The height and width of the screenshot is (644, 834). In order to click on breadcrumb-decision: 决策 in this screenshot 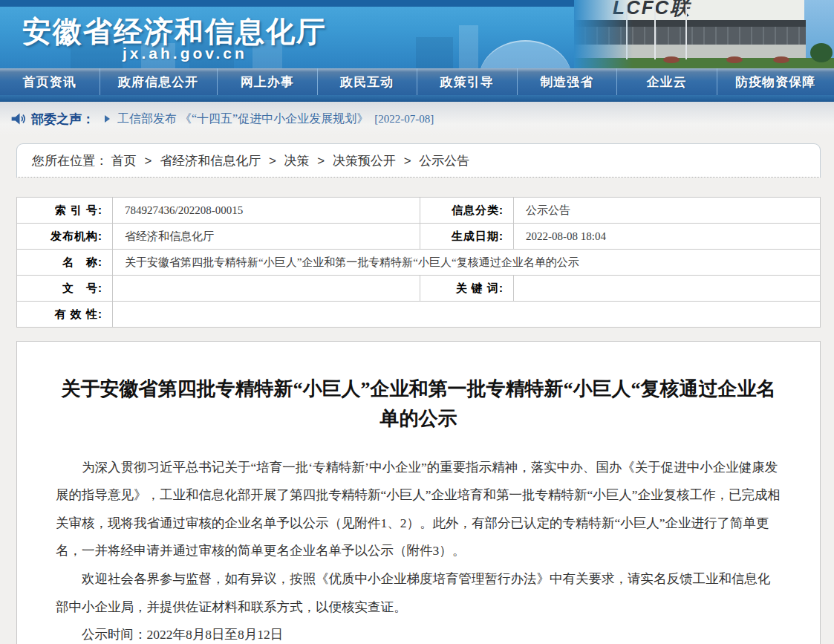, I will do `click(297, 160)`.